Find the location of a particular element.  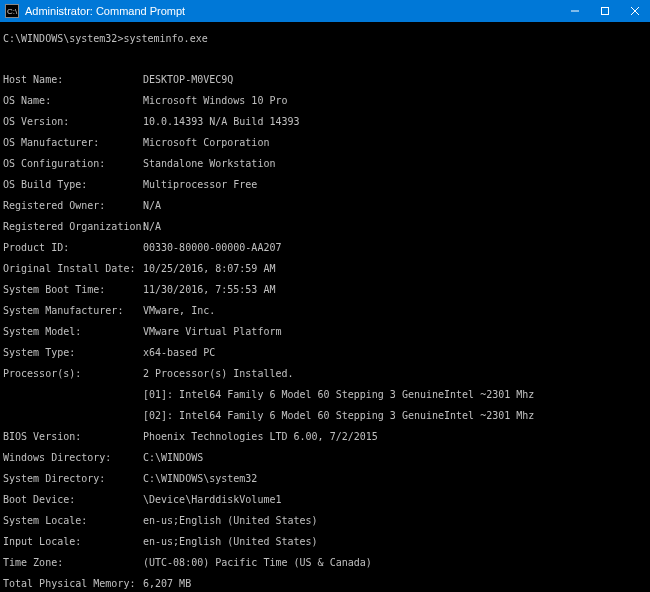

field-host-name: Host Name:DESKTOP-M0VEC9Q is located at coordinates (325, 80).